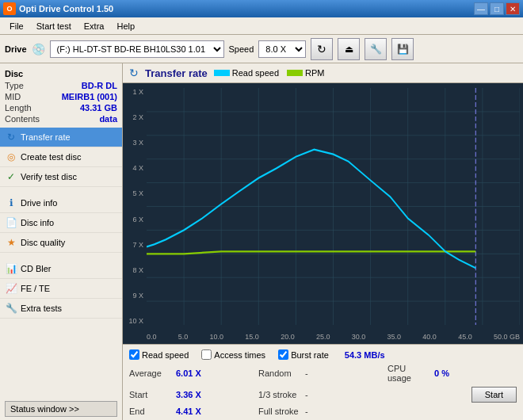 Image resolution: width=523 pixels, height=420 pixels. What do you see at coordinates (137, 49) in the screenshot?
I see `drive-select: (F:) HL-DT-ST BD-RE BH10LS30 1.01` at bounding box center [137, 49].